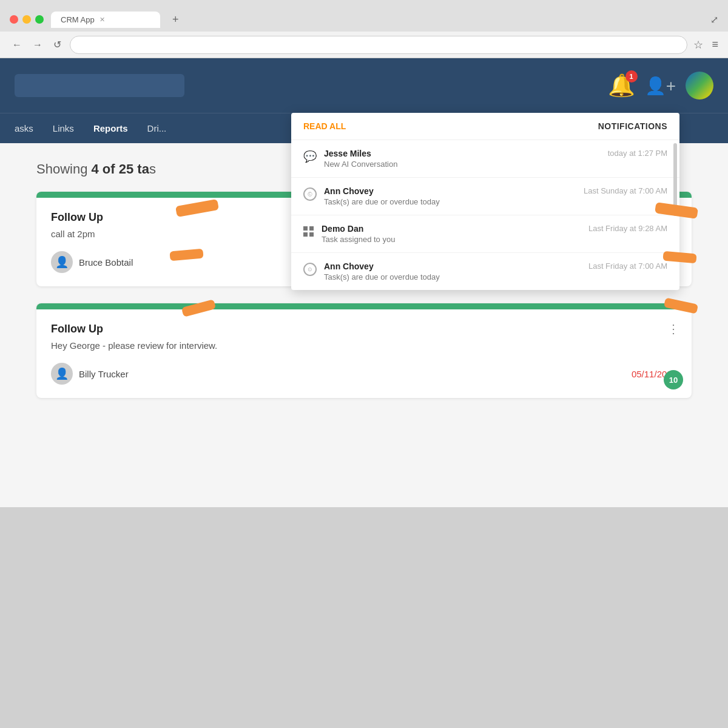 This screenshot has width=728, height=728. What do you see at coordinates (39, 19) in the screenshot?
I see `maximize-button` at bounding box center [39, 19].